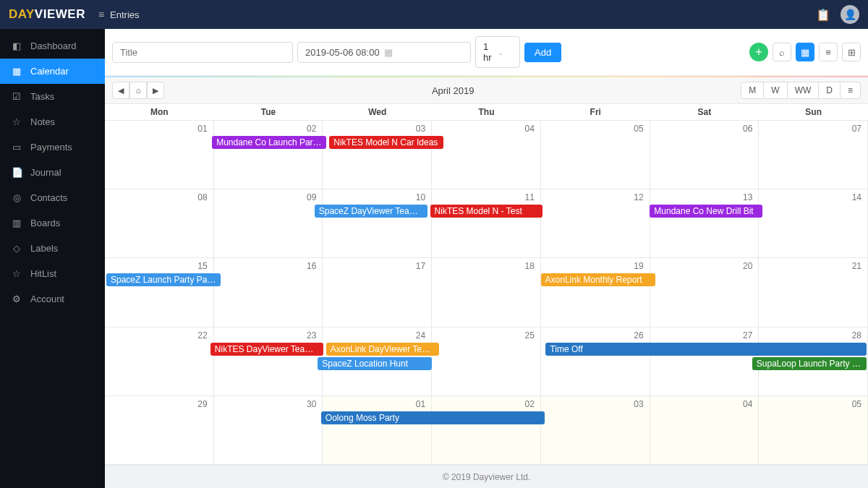 The image size is (868, 488). What do you see at coordinates (421, 197) in the screenshot?
I see `day-number: 10` at bounding box center [421, 197].